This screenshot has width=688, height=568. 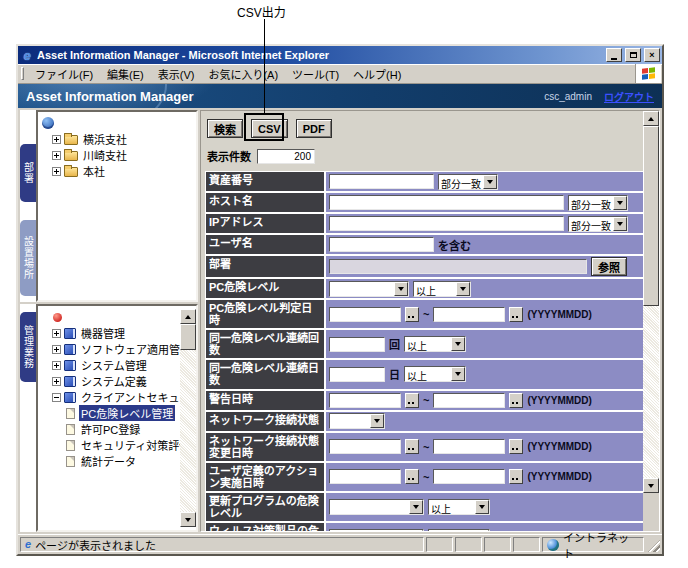 What do you see at coordinates (365, 400) in the screenshot?
I see `warning-datetime-from-input` at bounding box center [365, 400].